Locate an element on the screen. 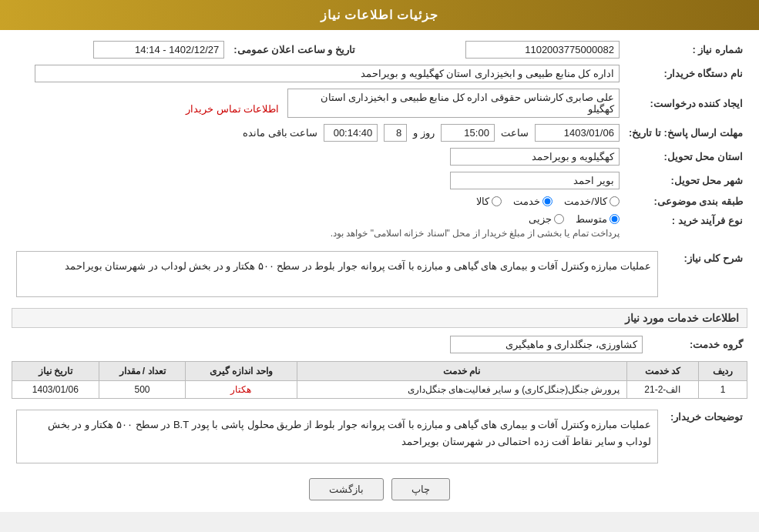 The image size is (759, 532). btn-bazgasht: بازگشت is located at coordinates (347, 490).